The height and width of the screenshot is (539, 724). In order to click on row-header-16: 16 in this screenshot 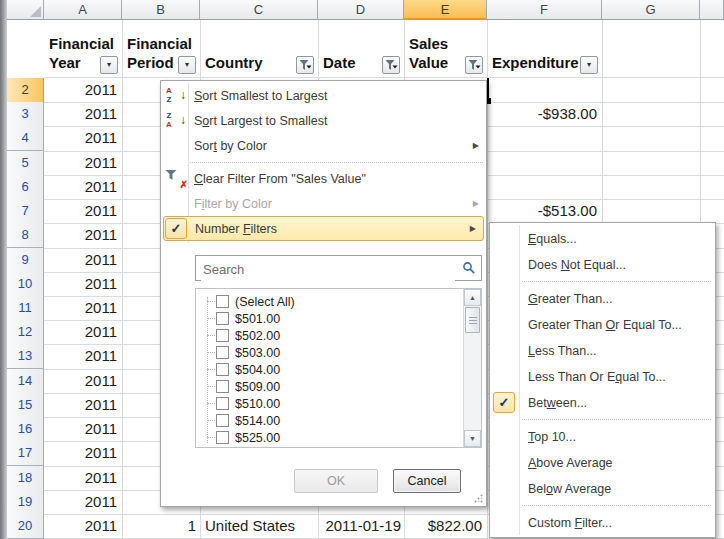, I will do `click(26, 430)`.